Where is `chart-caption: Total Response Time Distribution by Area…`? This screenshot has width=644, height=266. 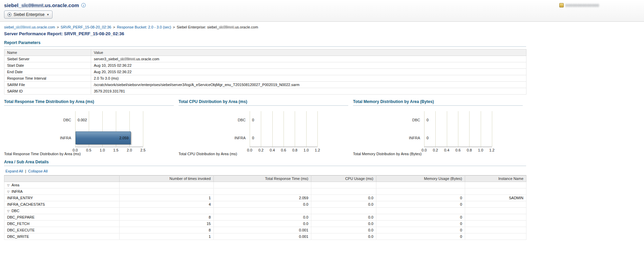
chart-caption: Total Response Time Distribution by Area… is located at coordinates (42, 154).